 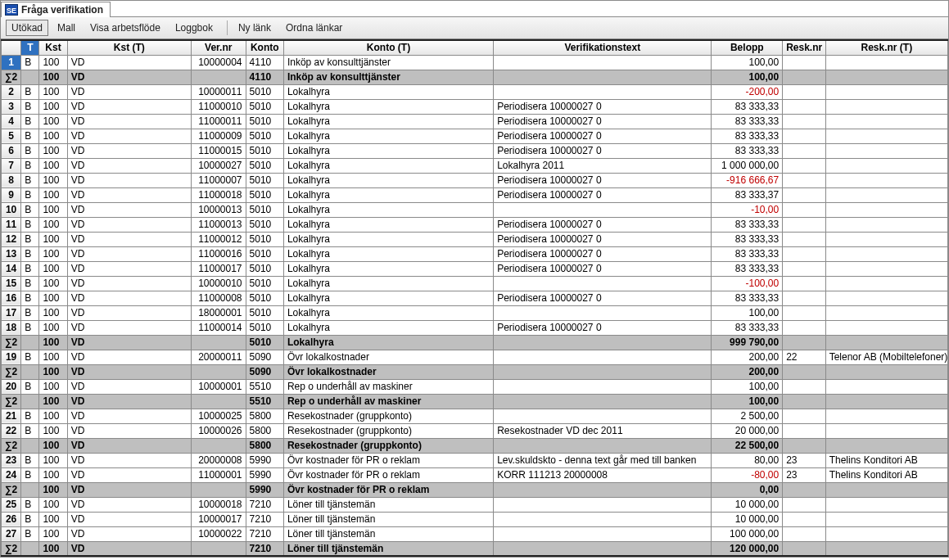 I want to click on row-index: 24, so click(x=11, y=475).